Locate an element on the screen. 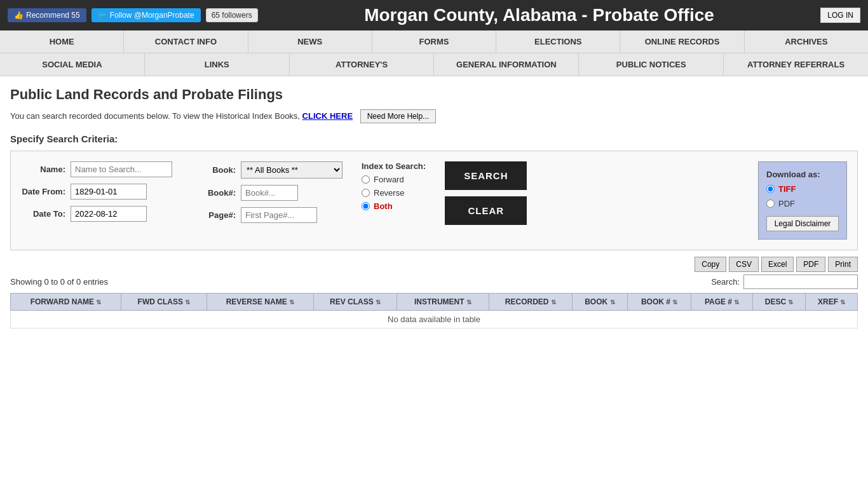 This screenshot has width=868, height=488. col-rev-class-label: REV CLASS is located at coordinates (352, 302).